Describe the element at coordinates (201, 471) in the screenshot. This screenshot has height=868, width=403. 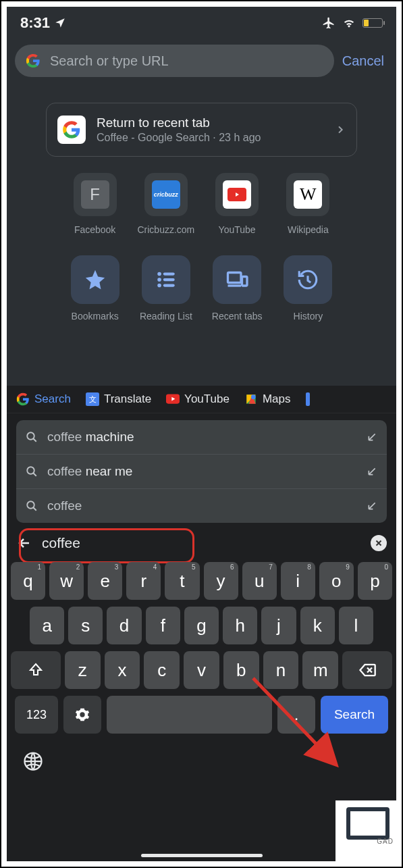
I see `suggestion-list: coffee machine coffee near me coffee` at that location.